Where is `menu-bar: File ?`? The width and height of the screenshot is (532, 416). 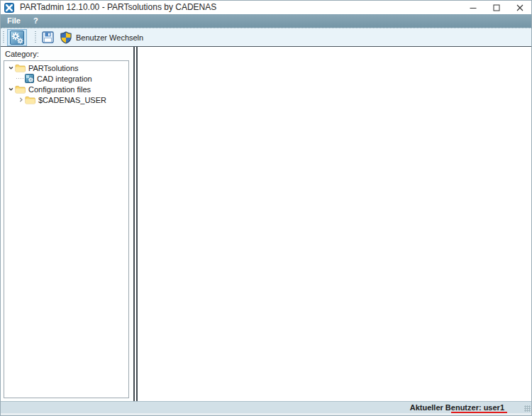
menu-bar: File ? is located at coordinates (266, 21).